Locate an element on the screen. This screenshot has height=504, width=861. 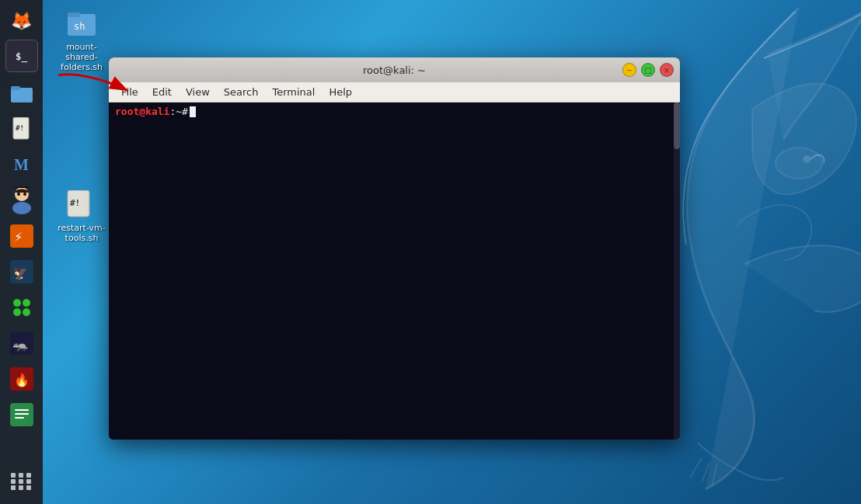
sidebar-item-greendots is located at coordinates (22, 308).